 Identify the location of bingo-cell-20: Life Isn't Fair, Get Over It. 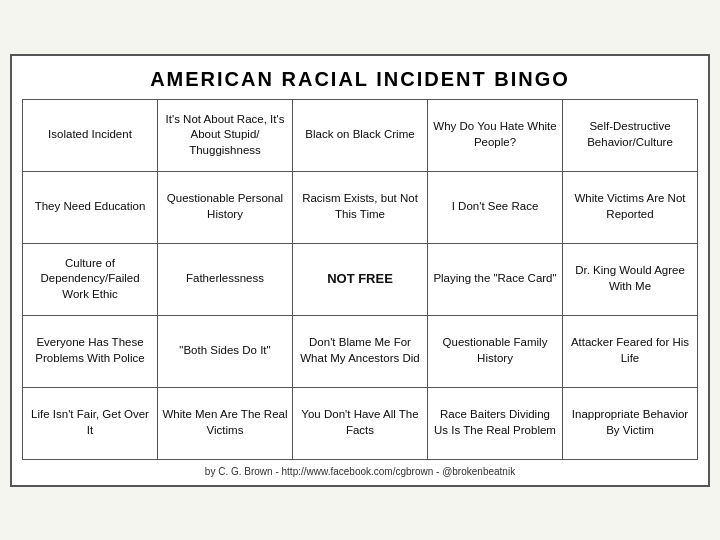
(90, 424).